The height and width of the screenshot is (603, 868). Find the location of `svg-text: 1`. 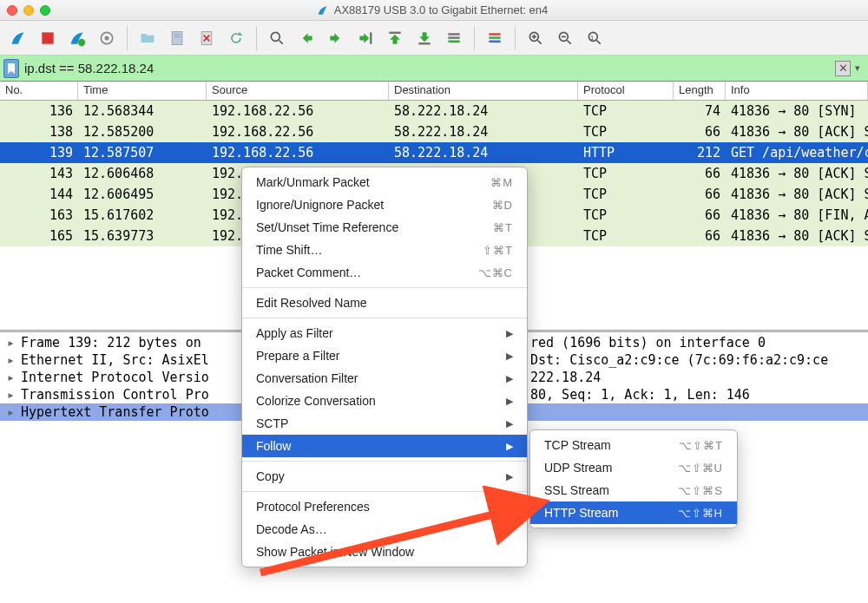

svg-text: 1 is located at coordinates (592, 36).